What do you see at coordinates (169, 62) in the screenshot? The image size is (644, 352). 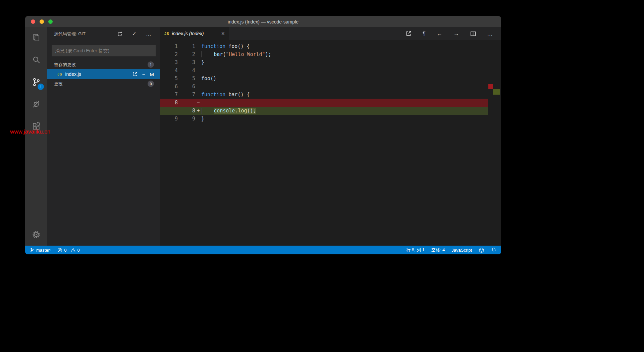 I see `old-line-number: 3` at bounding box center [169, 62].